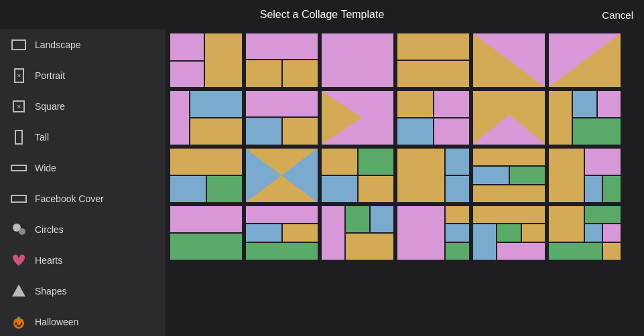 This screenshot has height=336, width=644. What do you see at coordinates (83, 45) in the screenshot?
I see `sidebar-item-landscape: Landscape` at bounding box center [83, 45].